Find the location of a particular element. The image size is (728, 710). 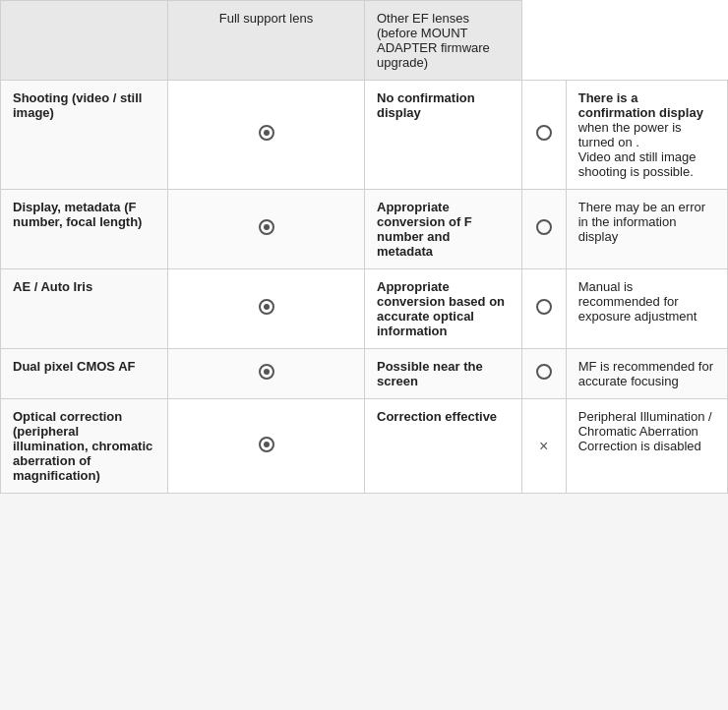

full-support-content: Appropriate conversion based on accurate… is located at coordinates (444, 309).